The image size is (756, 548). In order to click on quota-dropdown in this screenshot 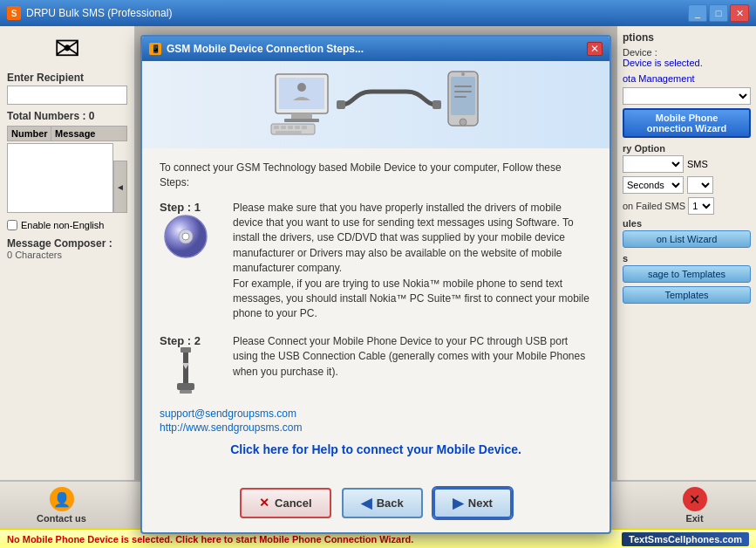, I will do `click(687, 96)`.